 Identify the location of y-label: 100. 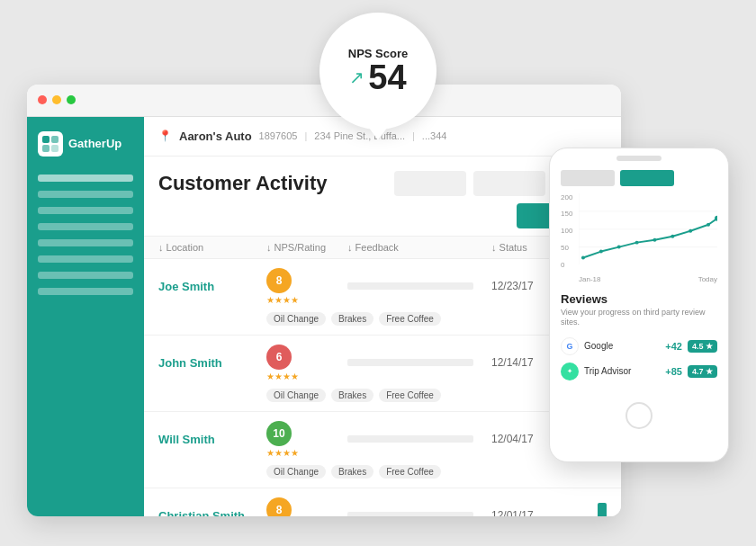
(567, 230).